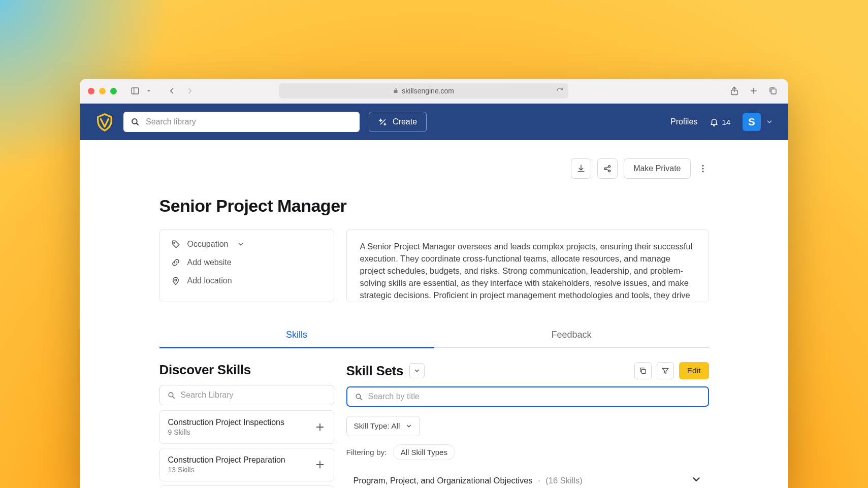  I want to click on forward-button, so click(190, 91).